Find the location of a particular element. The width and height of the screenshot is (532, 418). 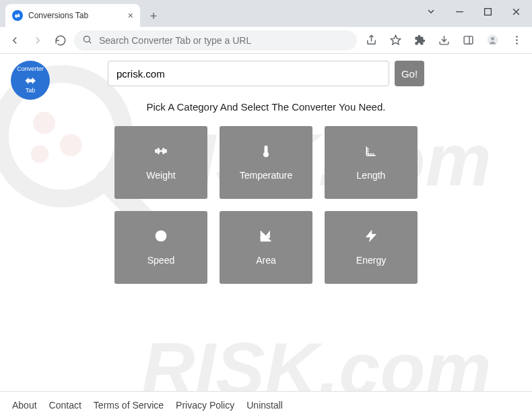

tile-label: Energy is located at coordinates (371, 260).